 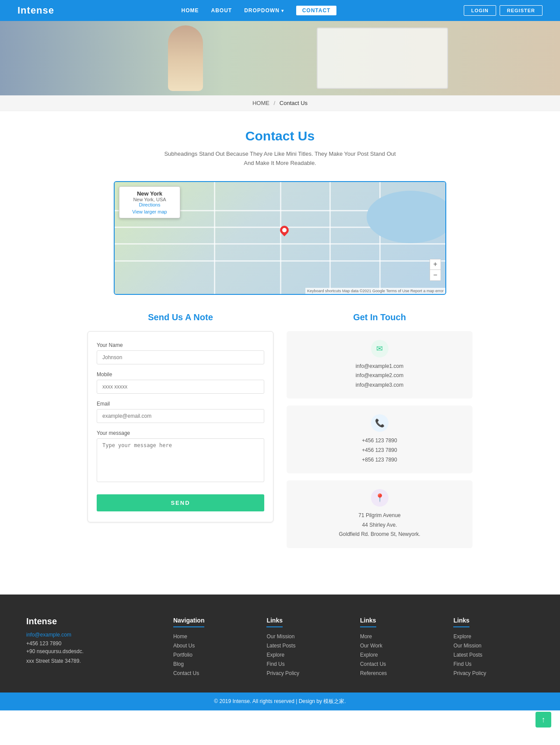 What do you see at coordinates (180, 345) in the screenshot?
I see `name-label: Your Name` at bounding box center [180, 345].